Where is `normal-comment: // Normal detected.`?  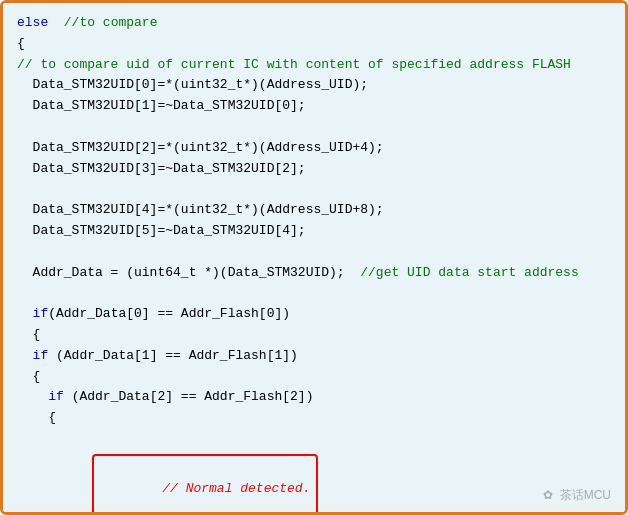 normal-comment: // Normal detected. is located at coordinates (236, 488).